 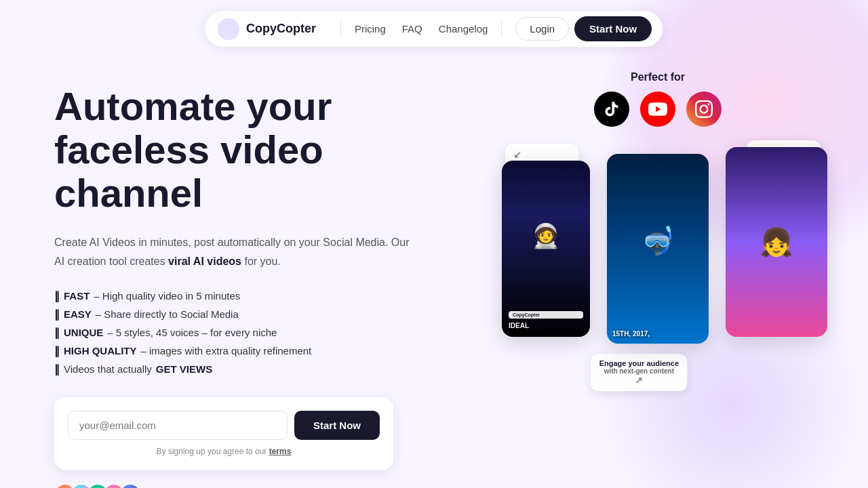 What do you see at coordinates (502, 29) in the screenshot?
I see `nav-divider2` at bounding box center [502, 29].